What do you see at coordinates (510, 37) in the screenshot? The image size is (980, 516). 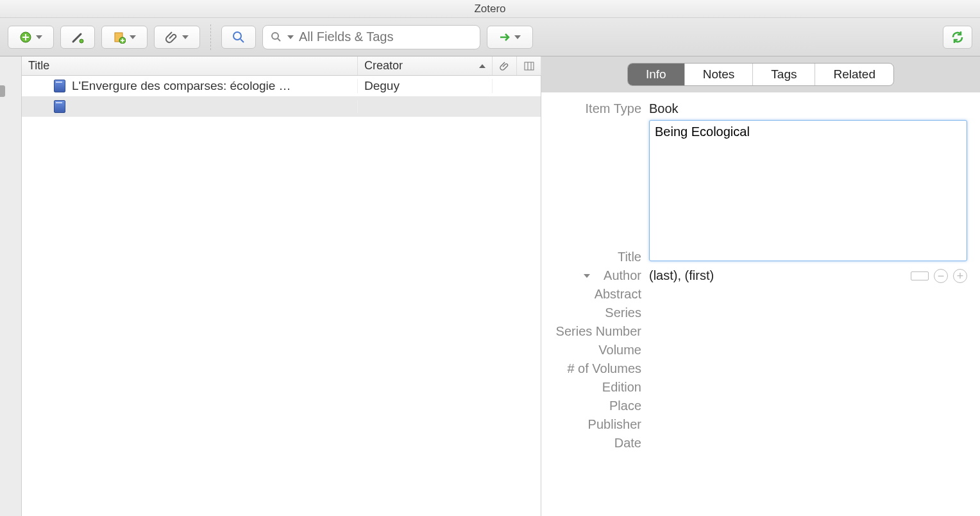 I see `locate-button` at bounding box center [510, 37].